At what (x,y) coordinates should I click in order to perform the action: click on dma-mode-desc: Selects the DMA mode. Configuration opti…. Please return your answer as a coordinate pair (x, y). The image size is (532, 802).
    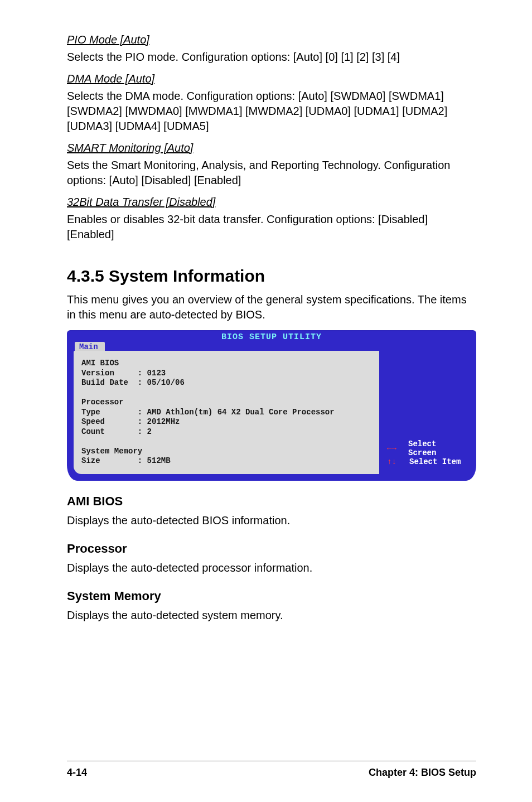
    Looking at the image, I should click on (272, 112).